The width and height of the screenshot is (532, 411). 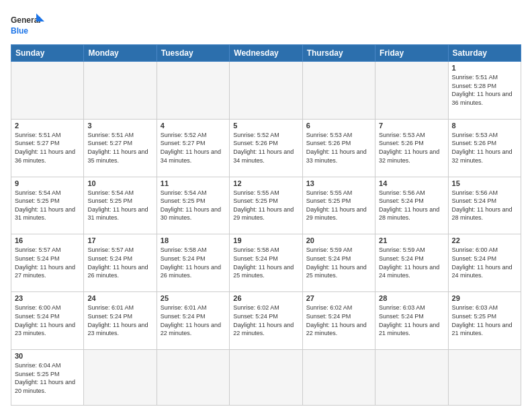 What do you see at coordinates (48, 148) in the screenshot?
I see `calendar-day-cell: 2Sunrise: 5:51 AMSunset: 5:27 PMDaylight…` at bounding box center [48, 148].